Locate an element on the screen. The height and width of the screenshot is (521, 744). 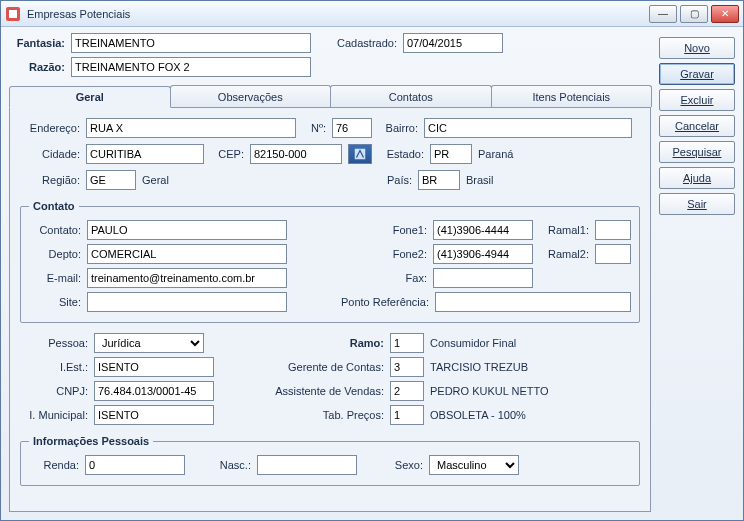
razao-label: Razão: is located at coordinates (37, 67).